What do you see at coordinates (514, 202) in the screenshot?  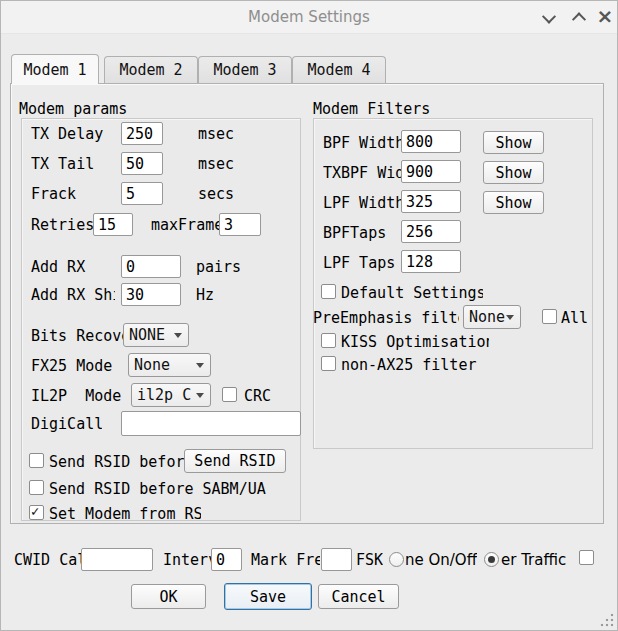 I see `lpf-show-button: Show` at bounding box center [514, 202].